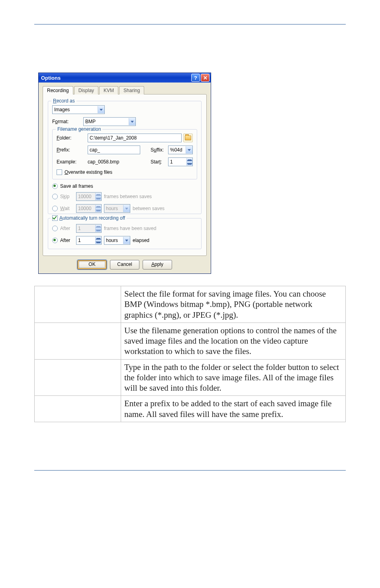 This screenshot has width=380, height=588. What do you see at coordinates (233, 409) in the screenshot?
I see `doc-cell: Enter a prefix to be added to the start …` at bounding box center [233, 409].